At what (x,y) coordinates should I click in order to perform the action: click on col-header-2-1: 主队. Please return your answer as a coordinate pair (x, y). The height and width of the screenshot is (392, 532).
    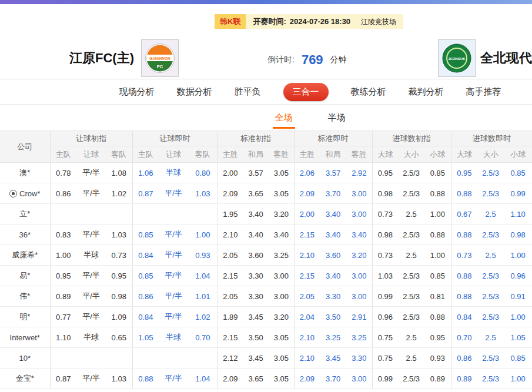
    Looking at the image, I should click on (146, 155).